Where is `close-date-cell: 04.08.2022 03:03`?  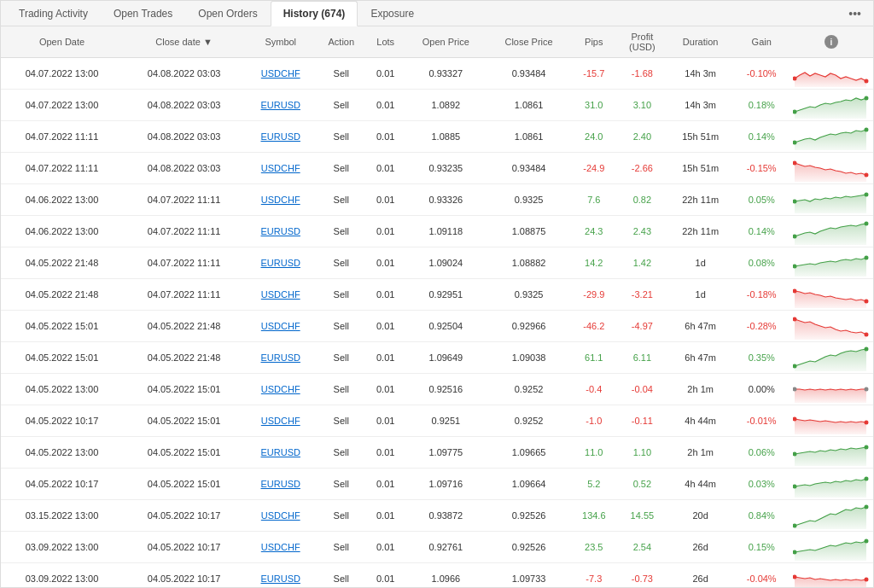 close-date-cell: 04.08.2022 03:03 is located at coordinates (184, 73).